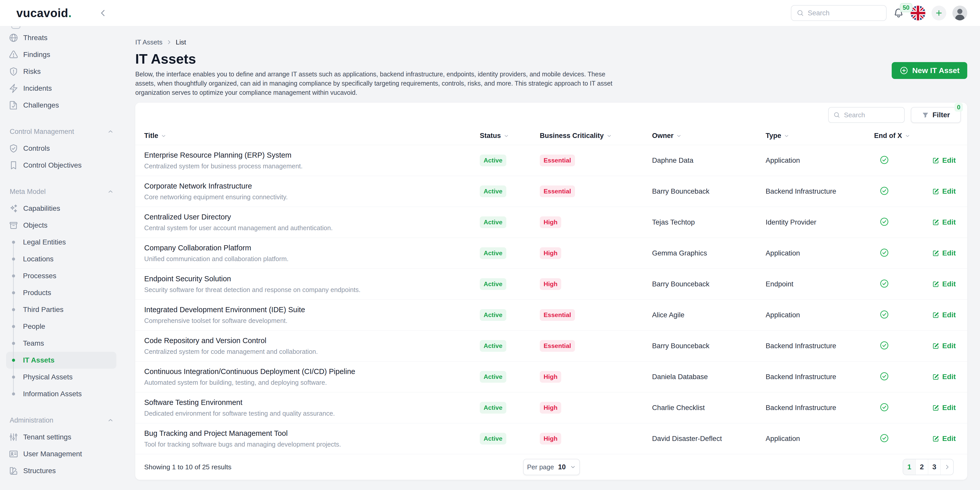 Image resolution: width=980 pixels, height=490 pixels. Describe the element at coordinates (155, 136) in the screenshot. I see `column-header-title: Title` at that location.